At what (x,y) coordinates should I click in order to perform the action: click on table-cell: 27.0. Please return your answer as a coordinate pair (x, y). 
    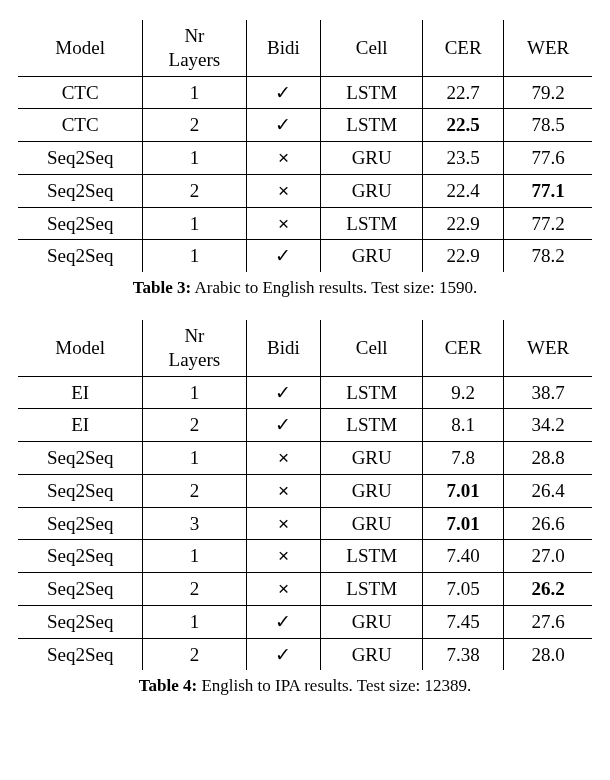
    Looking at the image, I should click on (548, 556).